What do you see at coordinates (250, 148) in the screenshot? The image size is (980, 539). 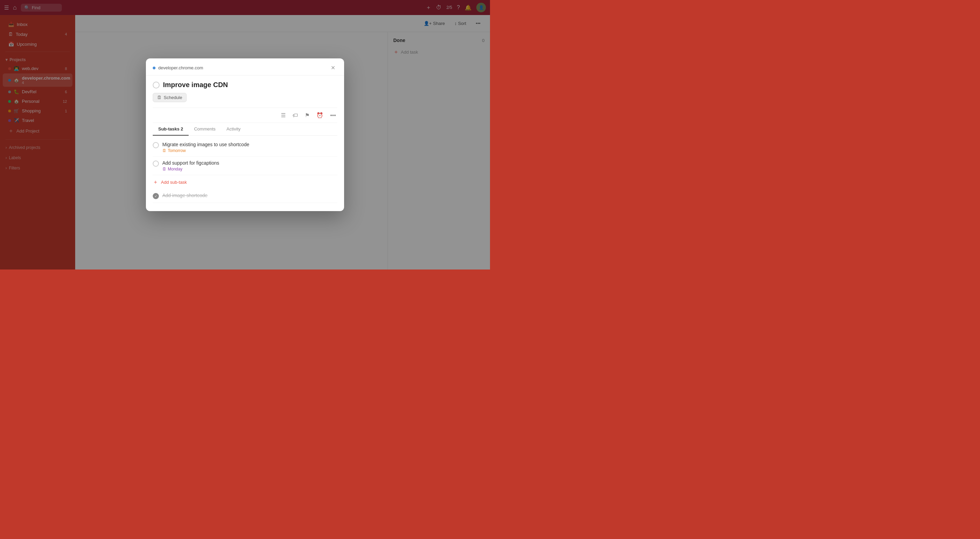 I see `subtask-content-1: Migrate existing images to use shortcode…` at bounding box center [250, 148].